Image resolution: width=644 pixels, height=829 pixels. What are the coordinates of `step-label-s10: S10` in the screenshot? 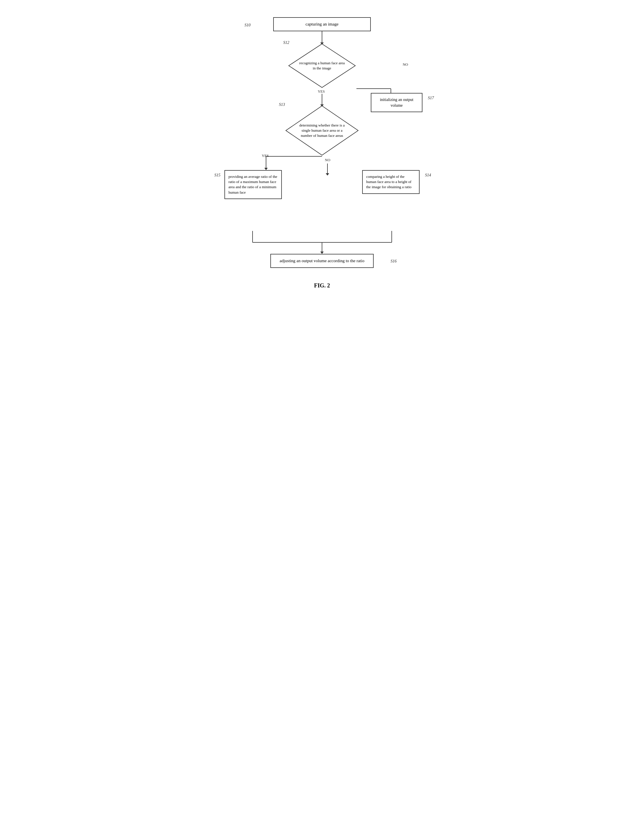 It's located at (248, 25).